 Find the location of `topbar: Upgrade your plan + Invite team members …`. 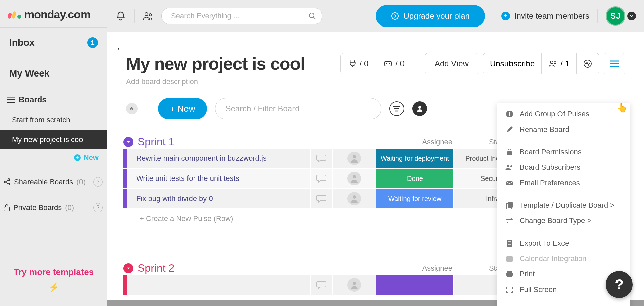

topbar: Upgrade your plan + Invite team members … is located at coordinates (376, 16).